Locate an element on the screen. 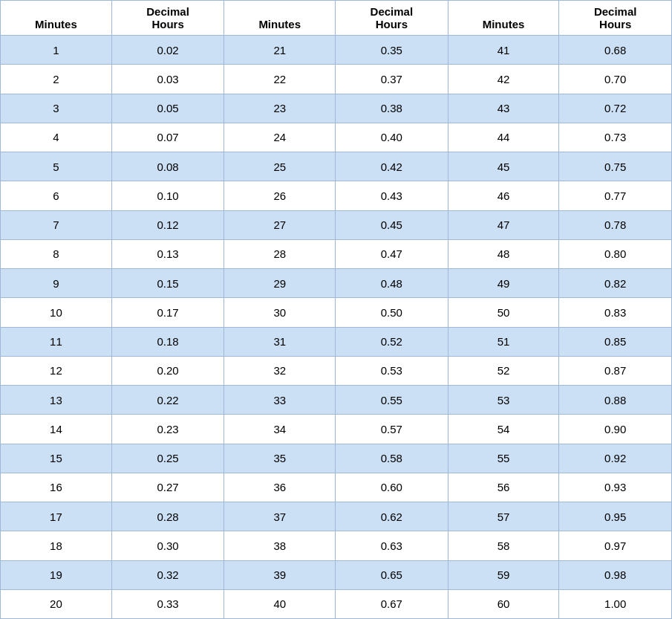  table-cell: 32 is located at coordinates (280, 370).